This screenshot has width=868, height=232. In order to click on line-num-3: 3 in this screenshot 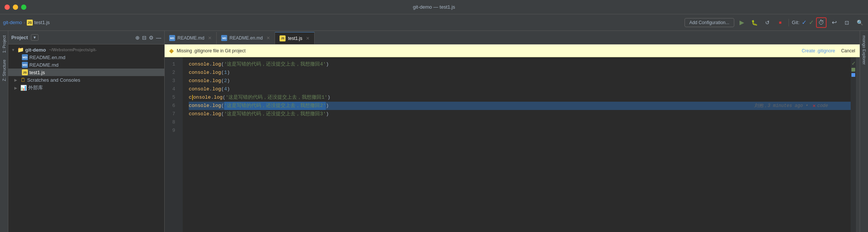, I will do `click(172, 81)`.